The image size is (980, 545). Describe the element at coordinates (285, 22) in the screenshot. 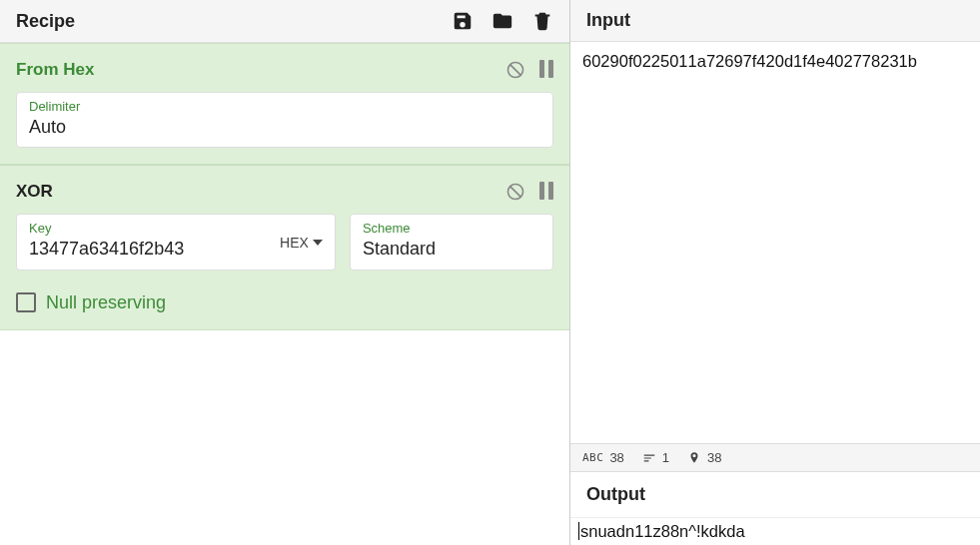

I see `recipe-header: Recipe` at that location.